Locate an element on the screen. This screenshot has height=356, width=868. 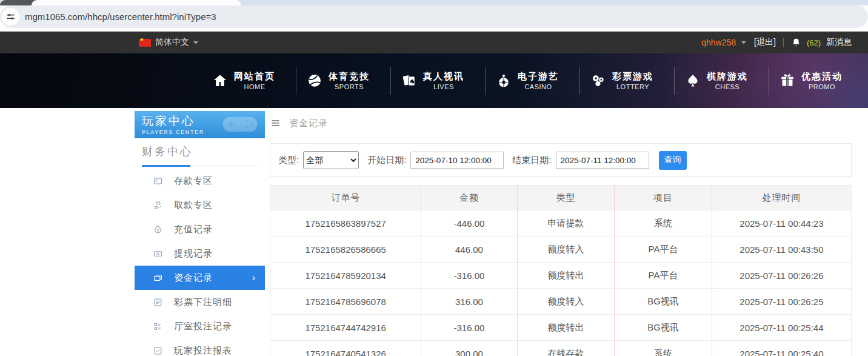
table-cell: 1752164744742916 is located at coordinates (346, 327).